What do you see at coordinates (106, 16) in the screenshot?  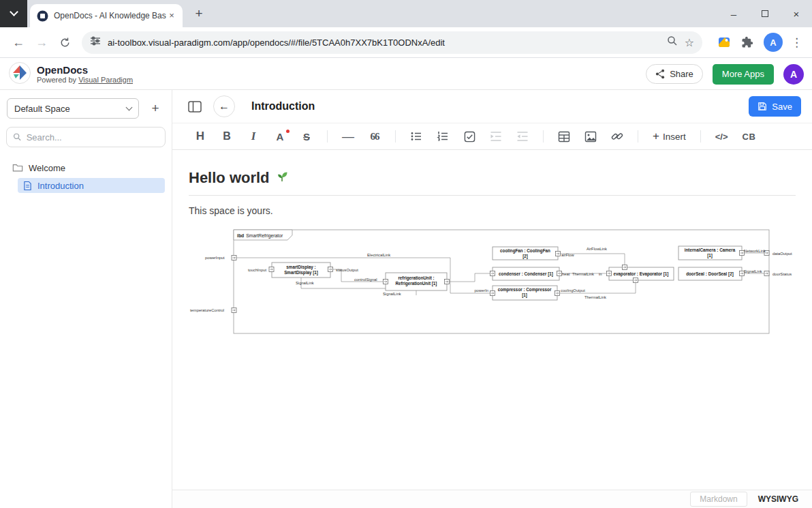 I see `browser-tab: OpenDocs - AI Knowledge Base ×` at bounding box center [106, 16].